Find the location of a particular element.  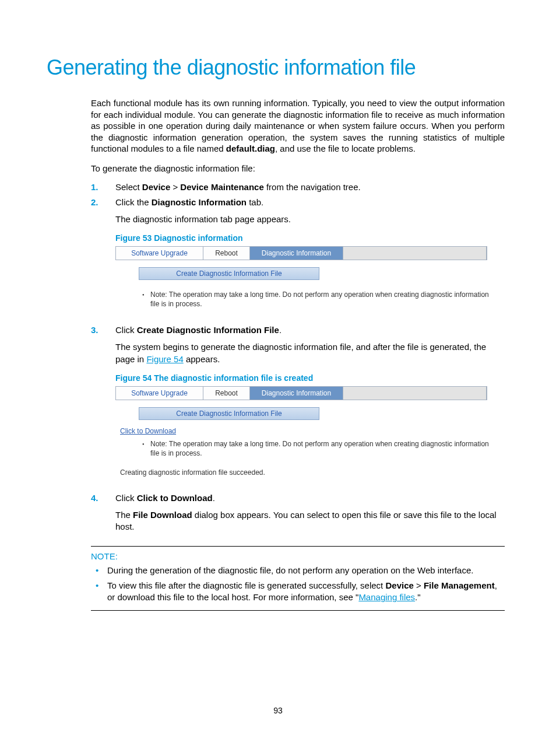

figure-54-link: Figure 54 is located at coordinates (164, 359).